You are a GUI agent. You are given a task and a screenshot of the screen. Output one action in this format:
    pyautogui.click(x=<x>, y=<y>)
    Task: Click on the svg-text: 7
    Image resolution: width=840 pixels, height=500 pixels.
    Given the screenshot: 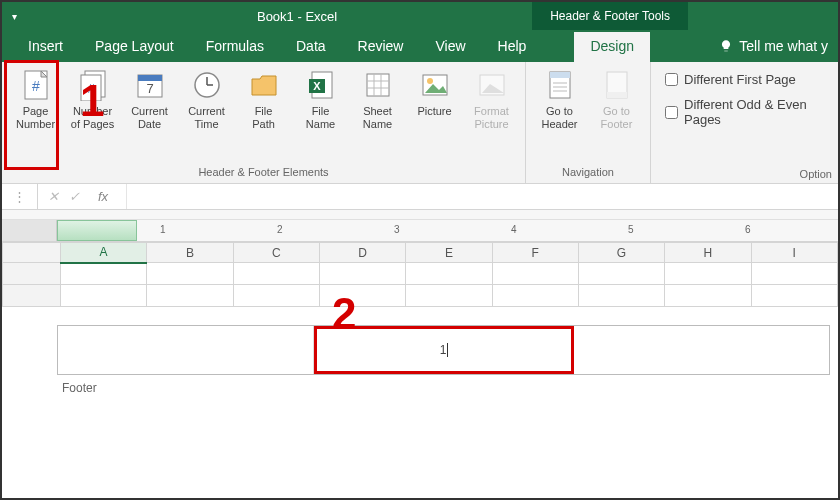 What is the action you would take?
    pyautogui.click(x=150, y=88)
    